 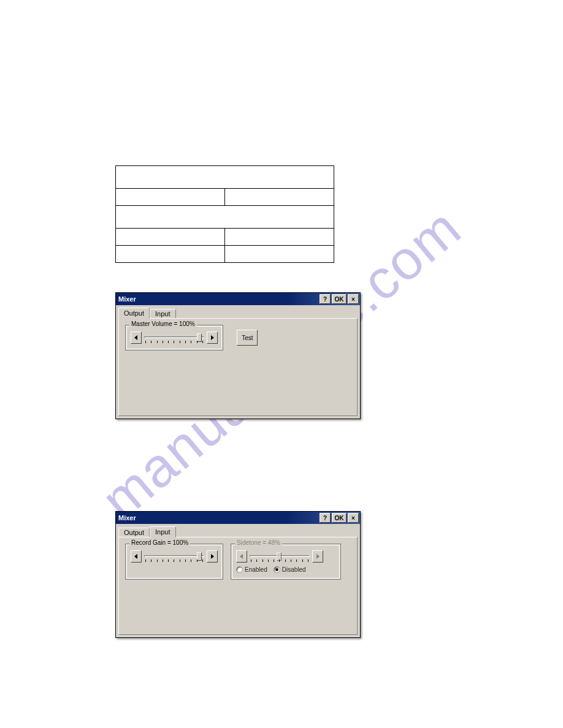 I want to click on sidetone-label: Sidetone = 48%, so click(x=259, y=543).